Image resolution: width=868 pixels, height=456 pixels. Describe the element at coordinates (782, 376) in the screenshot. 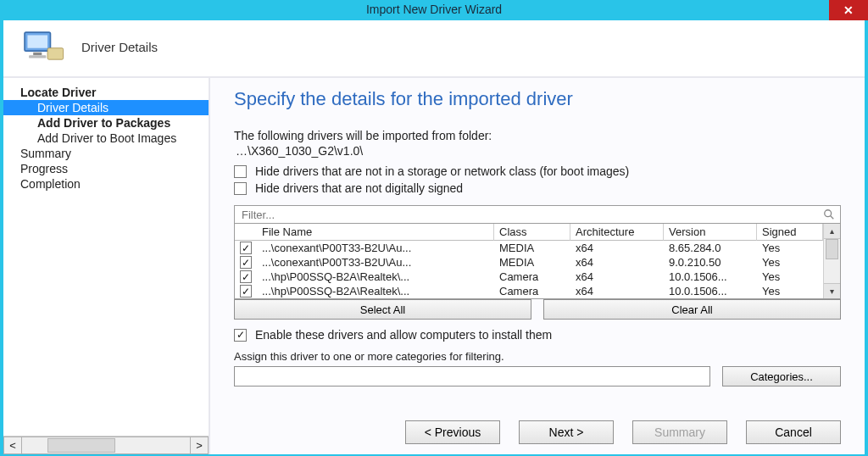

I see `categories-button: Categories...` at that location.